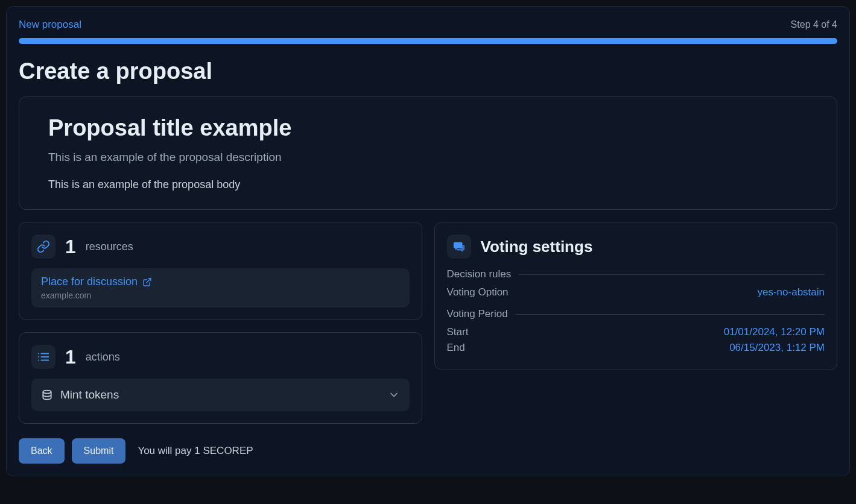  Describe the element at coordinates (777, 348) in the screenshot. I see `end-value: 06/15/2023, 1:12 PM` at that location.